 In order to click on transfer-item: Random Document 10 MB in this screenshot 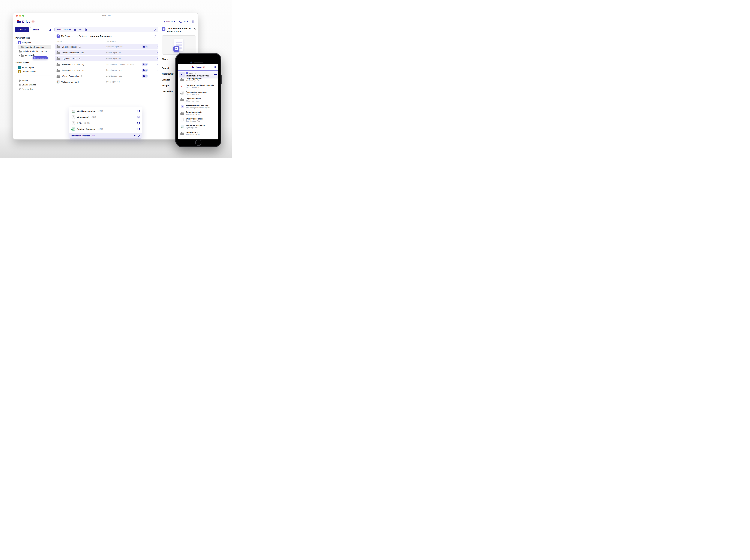, I will do `click(106, 129)`.